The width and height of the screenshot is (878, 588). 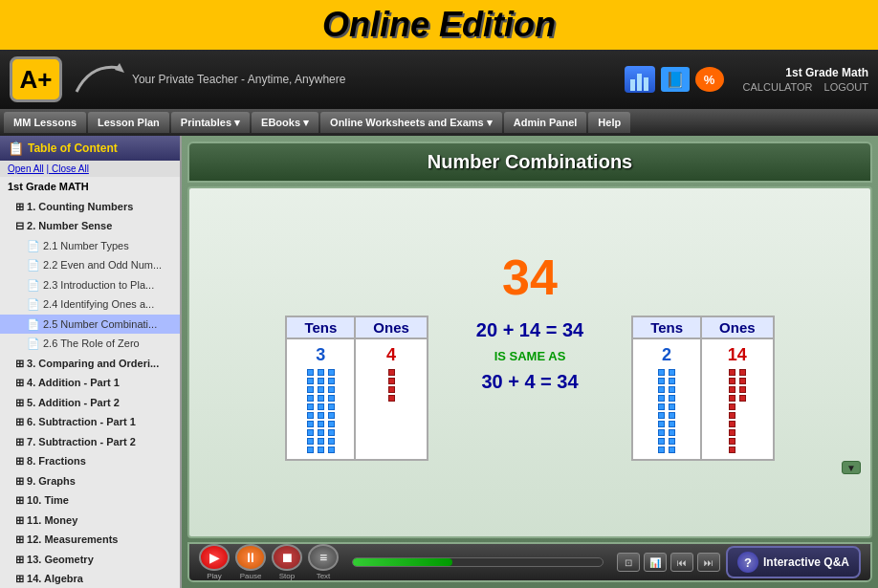 What do you see at coordinates (251, 557) in the screenshot?
I see `pause-button: ⏸` at bounding box center [251, 557].